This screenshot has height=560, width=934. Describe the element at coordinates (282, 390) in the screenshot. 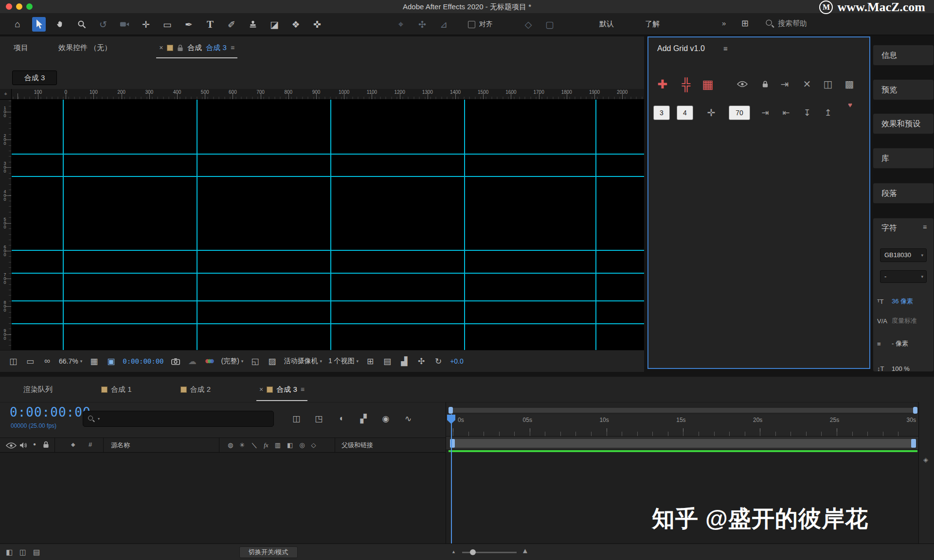

I see `tab-comp-3: ×合成 3≡` at that location.